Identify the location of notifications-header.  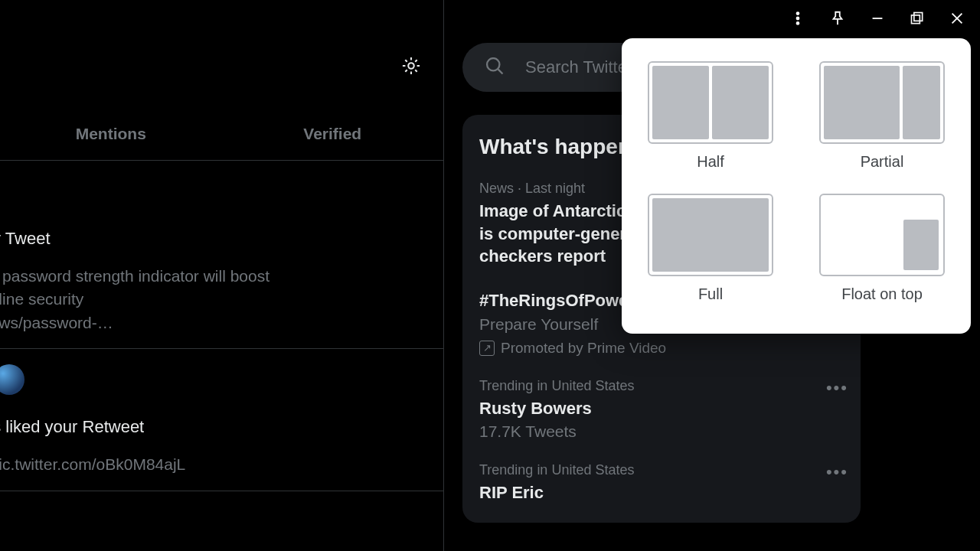
(222, 54).